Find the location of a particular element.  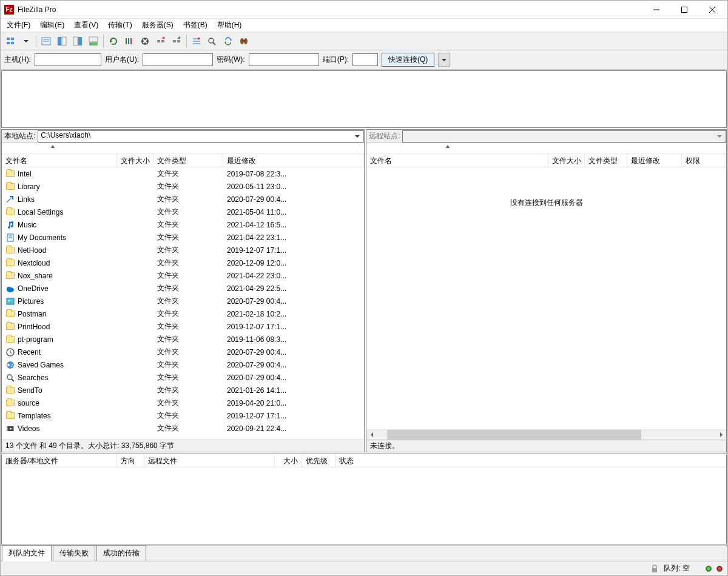

tab-queued-files: 列队的文件 is located at coordinates (27, 553).